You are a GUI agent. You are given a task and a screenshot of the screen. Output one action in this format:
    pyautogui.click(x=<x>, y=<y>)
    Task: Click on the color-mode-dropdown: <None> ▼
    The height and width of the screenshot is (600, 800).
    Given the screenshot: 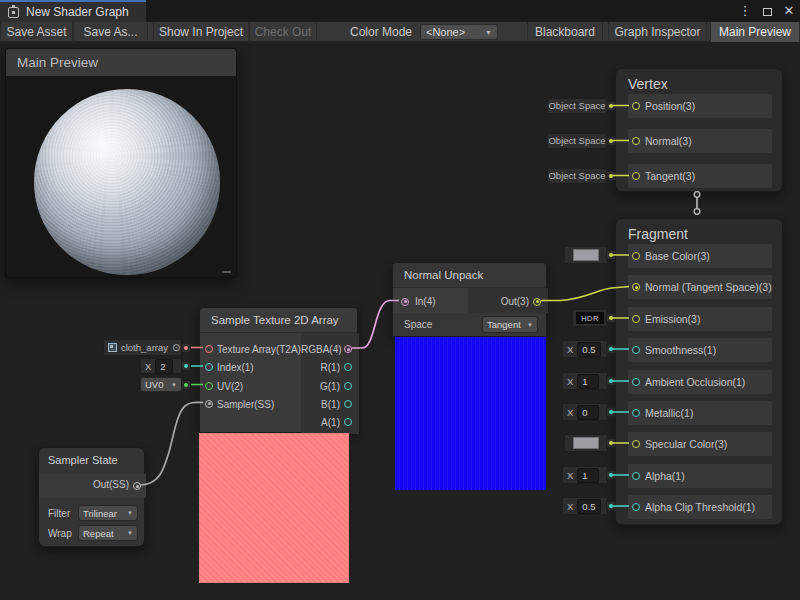 What is the action you would take?
    pyautogui.click(x=459, y=32)
    